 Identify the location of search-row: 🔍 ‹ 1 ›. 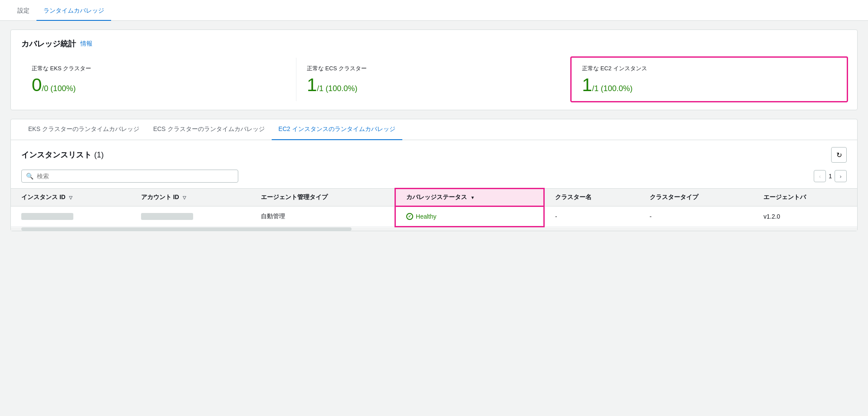
(434, 179).